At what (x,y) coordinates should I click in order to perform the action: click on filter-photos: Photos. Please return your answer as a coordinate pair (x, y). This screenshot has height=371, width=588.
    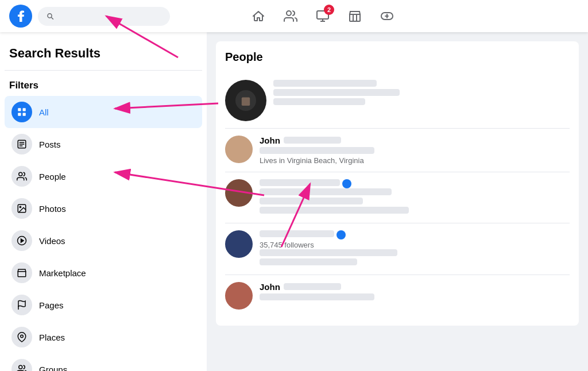
    Looking at the image, I should click on (103, 208).